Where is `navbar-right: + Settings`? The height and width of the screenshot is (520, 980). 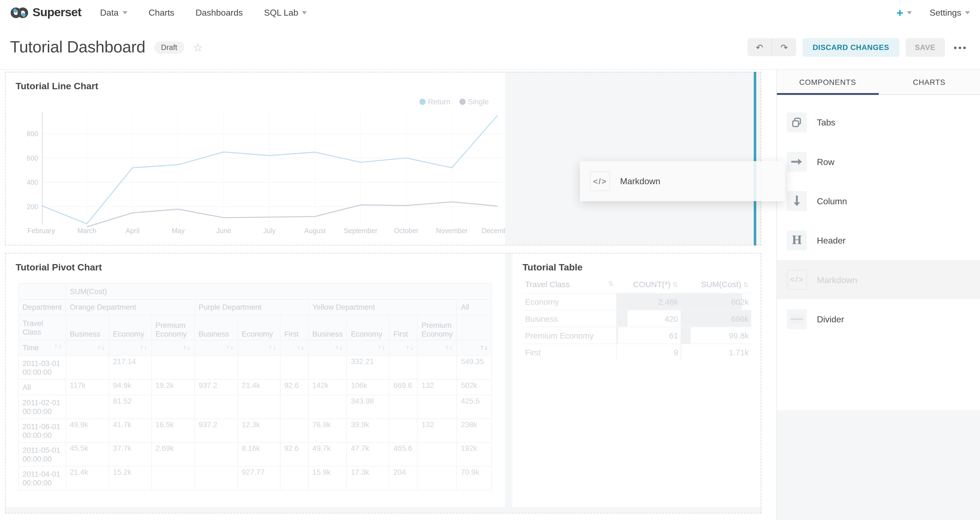 navbar-right: + Settings is located at coordinates (933, 12).